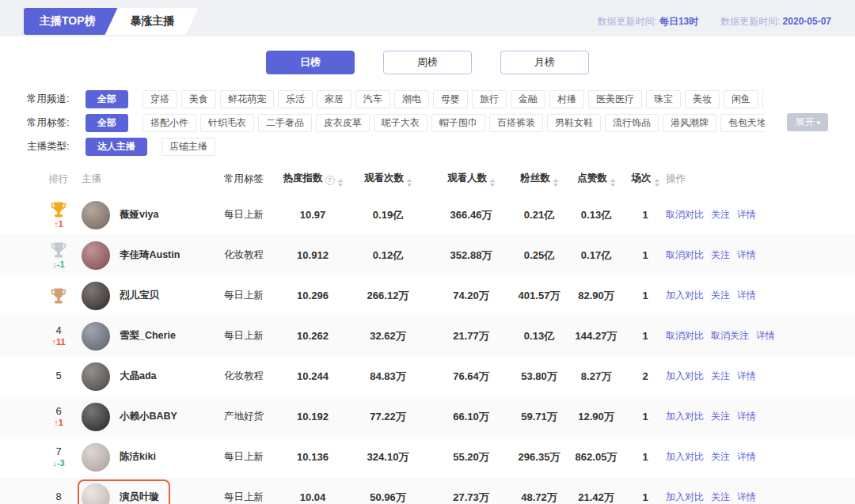 Image resolution: width=855 pixels, height=504 pixels. Describe the element at coordinates (138, 457) in the screenshot. I see `anchor-name: 陈洁kiki` at that location.